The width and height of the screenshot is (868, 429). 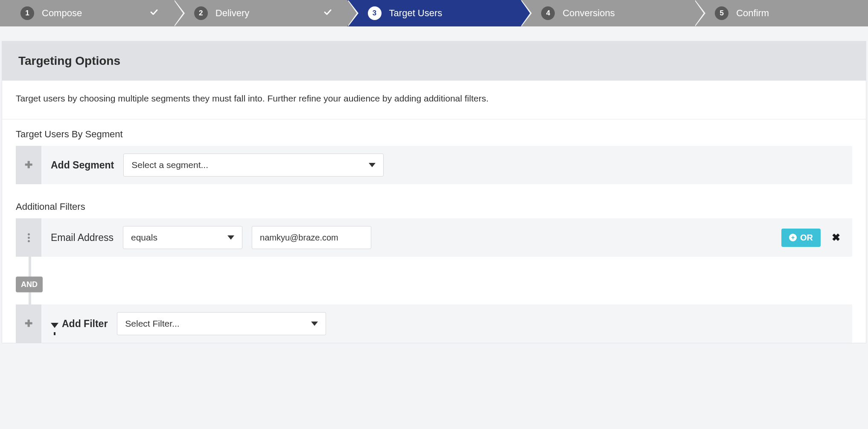 I want to click on or-button-label: OR, so click(x=807, y=238).